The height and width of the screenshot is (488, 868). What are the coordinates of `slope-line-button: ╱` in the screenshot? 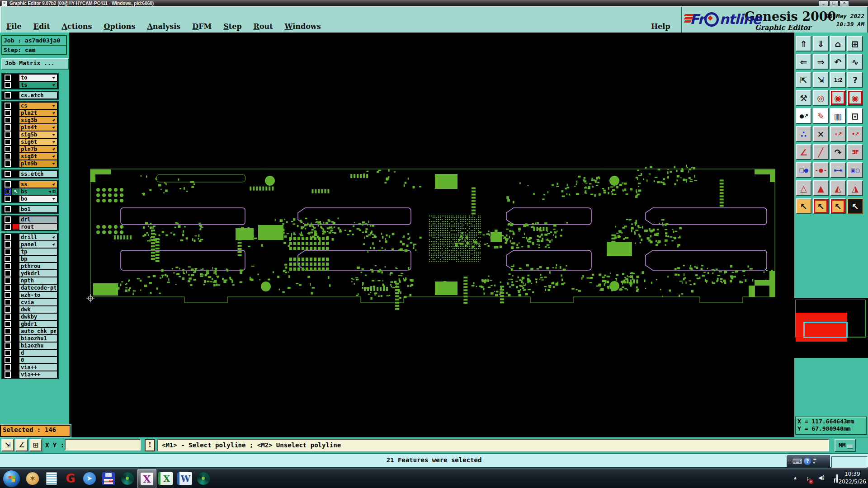 It's located at (821, 152).